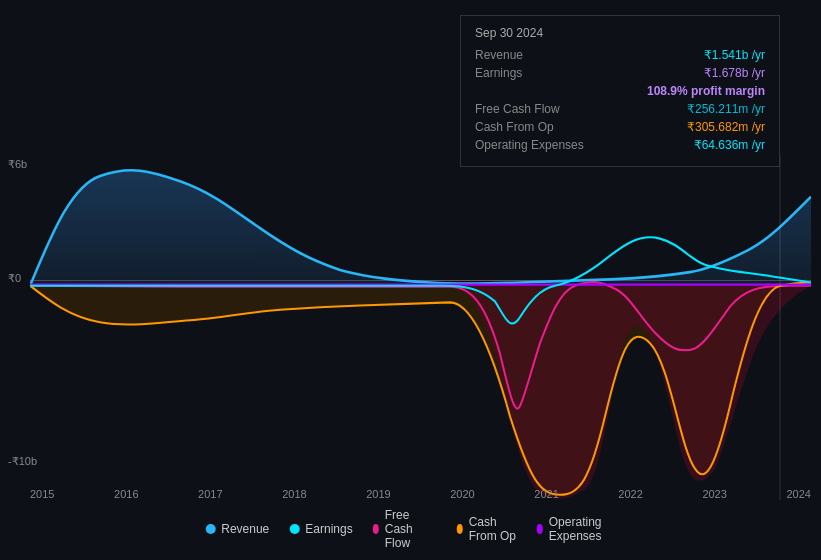 Image resolution: width=821 pixels, height=560 pixels. What do you see at coordinates (620, 55) in the screenshot?
I see `revenue-row: Revenue ₹1.541b /yr` at bounding box center [620, 55].